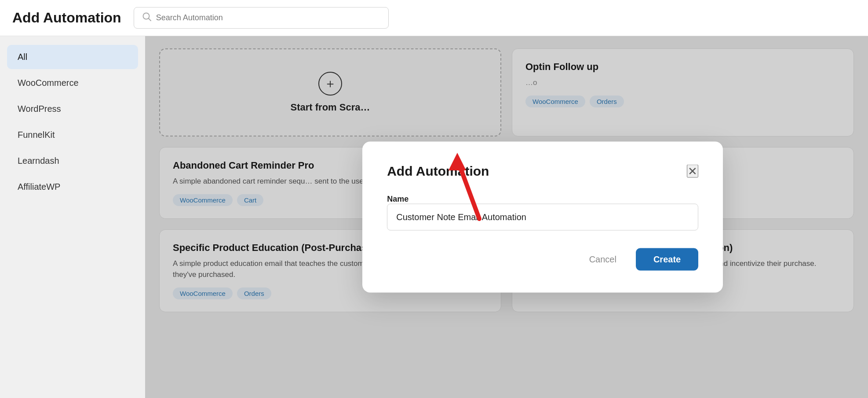 The height and width of the screenshot is (398, 868). What do you see at coordinates (438, 171) in the screenshot?
I see `modal-title: Add Automation` at bounding box center [438, 171].